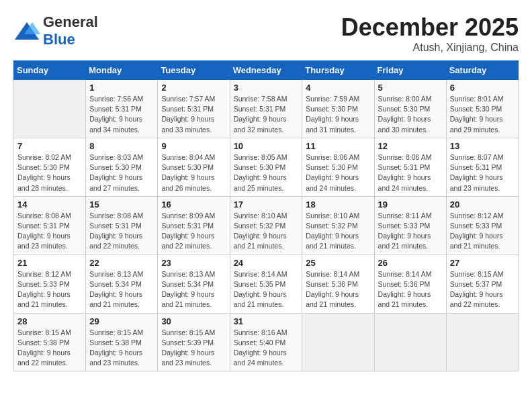 The height and width of the screenshot is (411, 532). Describe the element at coordinates (56, 31) in the screenshot. I see `logo: General Blue` at that location.